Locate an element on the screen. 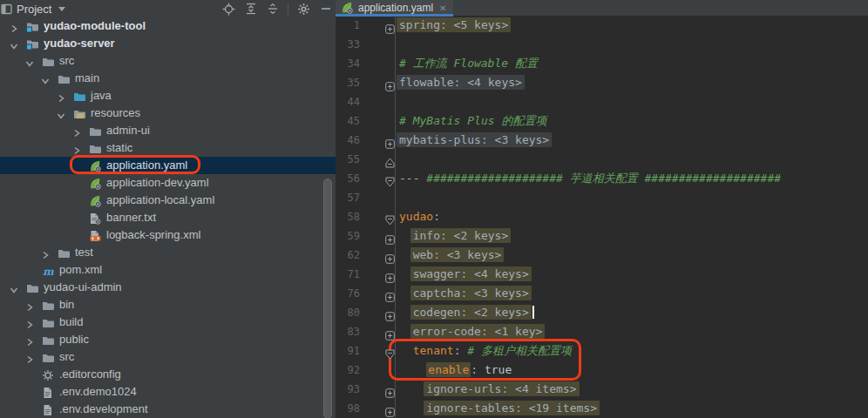 Image resolution: width=868 pixels, height=418 pixels. tab-application-yaml: application.yaml ✕ is located at coordinates (394, 8).